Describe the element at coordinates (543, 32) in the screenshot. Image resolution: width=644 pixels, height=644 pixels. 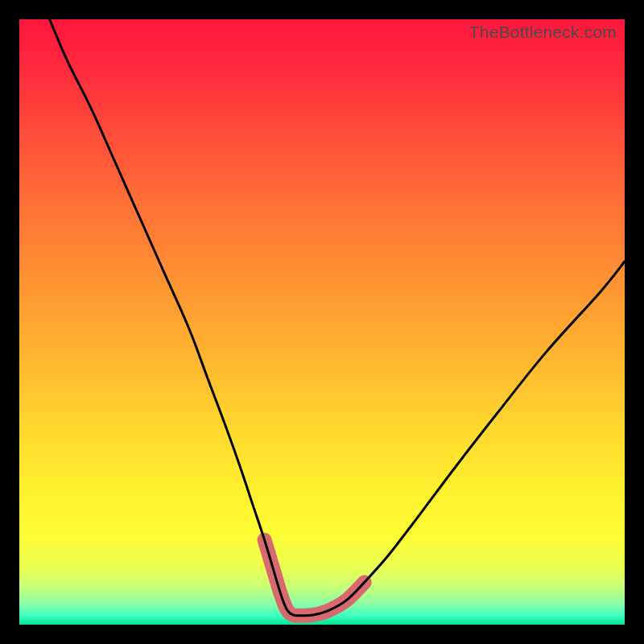
I see `watermark-text: TheBottleneck.com` at that location.